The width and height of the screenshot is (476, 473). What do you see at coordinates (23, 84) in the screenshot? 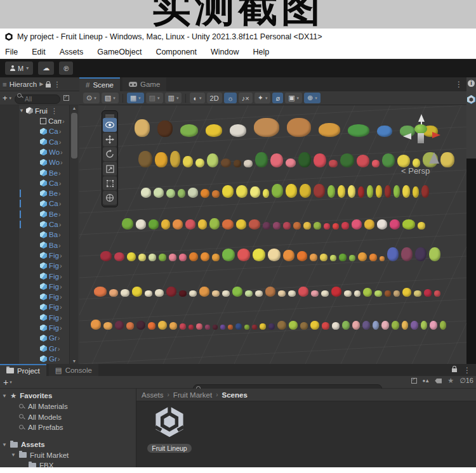
I see `hierarchy-tab-label: Hierarch` at bounding box center [23, 84].